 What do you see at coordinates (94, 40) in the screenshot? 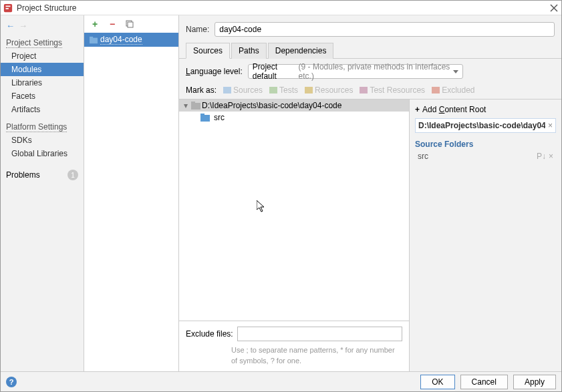
I see `module-icon` at bounding box center [94, 40].